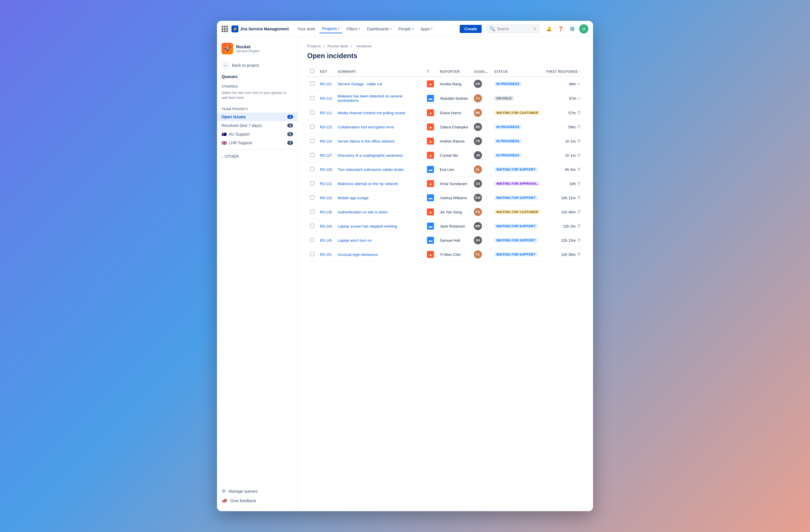 Image resolution: width=810 pixels, height=532 pixels. Describe the element at coordinates (454, 127) in the screenshot. I see `row-reporter: Zlatica Chalupka` at that location.